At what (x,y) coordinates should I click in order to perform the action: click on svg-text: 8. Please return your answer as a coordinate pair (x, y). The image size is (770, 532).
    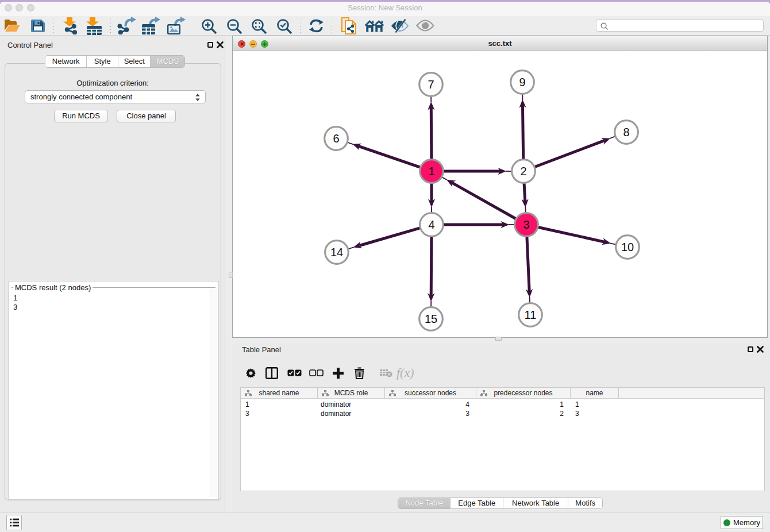
    Looking at the image, I should click on (626, 132).